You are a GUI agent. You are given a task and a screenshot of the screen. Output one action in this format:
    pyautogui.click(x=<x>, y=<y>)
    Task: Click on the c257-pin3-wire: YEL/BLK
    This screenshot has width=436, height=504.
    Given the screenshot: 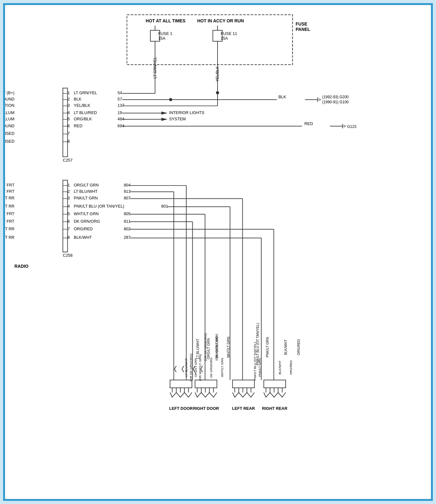 What is the action you would take?
    pyautogui.click(x=82, y=105)
    